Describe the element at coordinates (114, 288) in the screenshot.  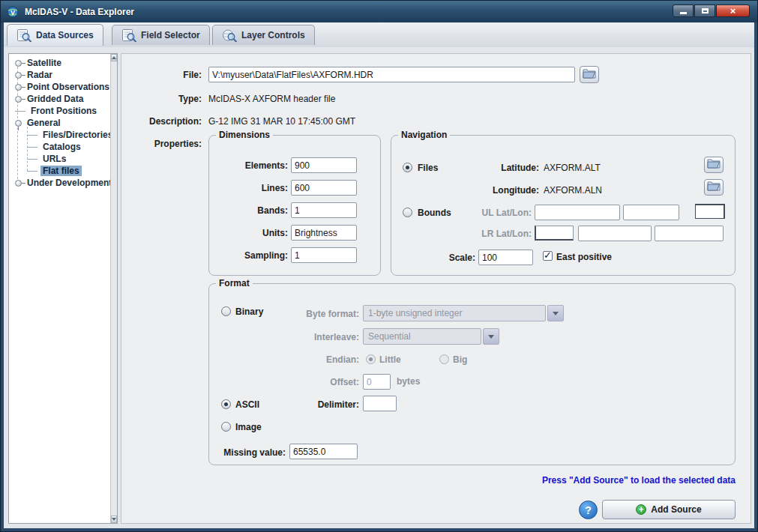
I see `tree-scrollbar` at that location.